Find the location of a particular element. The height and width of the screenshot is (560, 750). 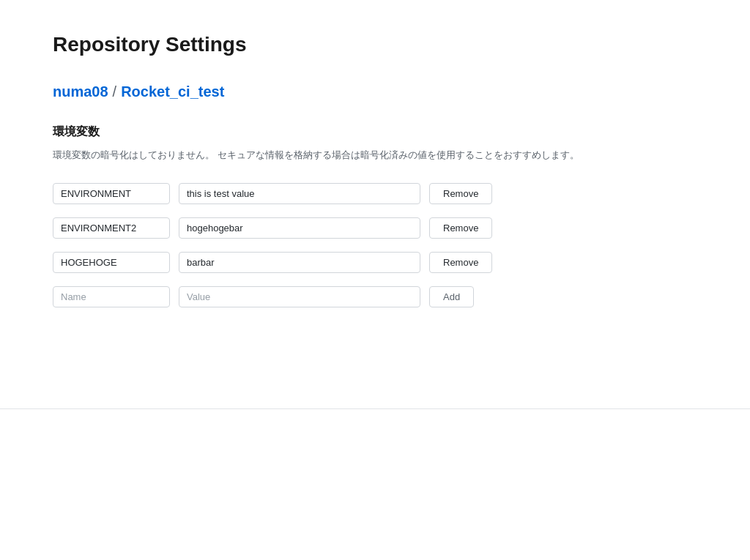

breadcrumb: numa08 / Rocket_ci_test is located at coordinates (375, 92).